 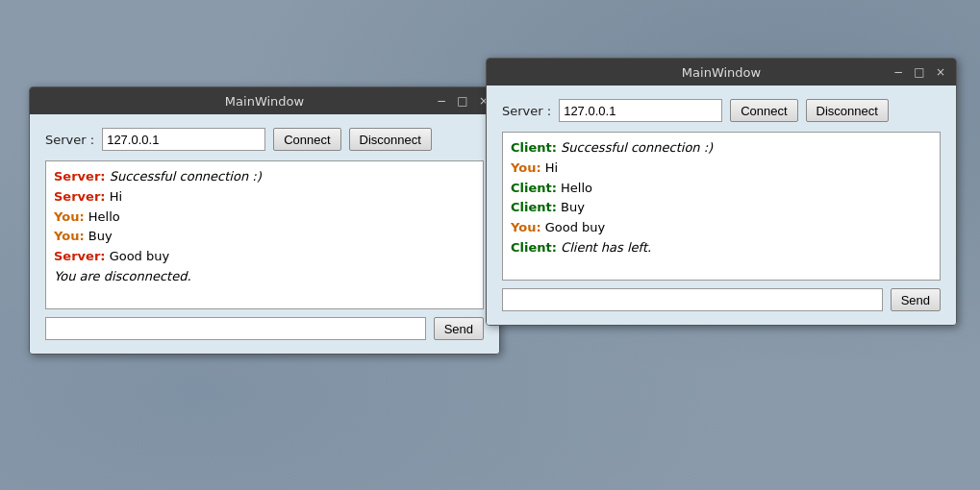 What do you see at coordinates (264, 102) in the screenshot?
I see `window-1-title: MainWindow` at bounding box center [264, 102].